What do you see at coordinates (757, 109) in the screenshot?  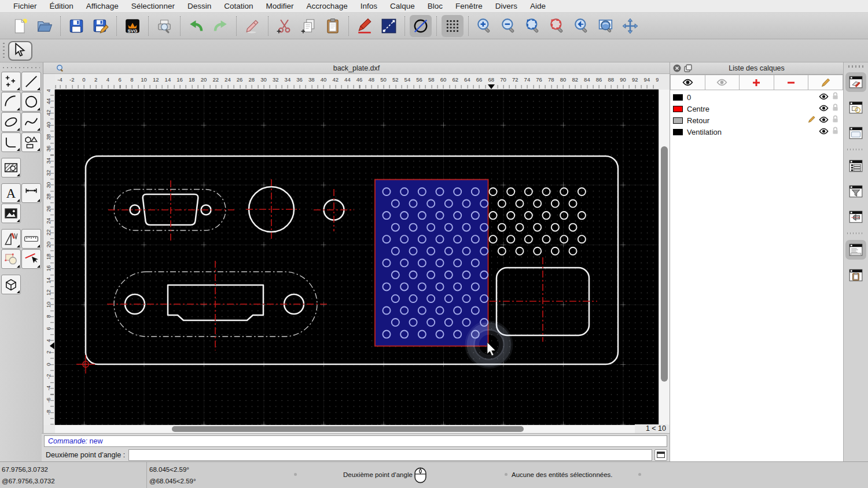 I see `layer-row-centre: Centre` at bounding box center [757, 109].